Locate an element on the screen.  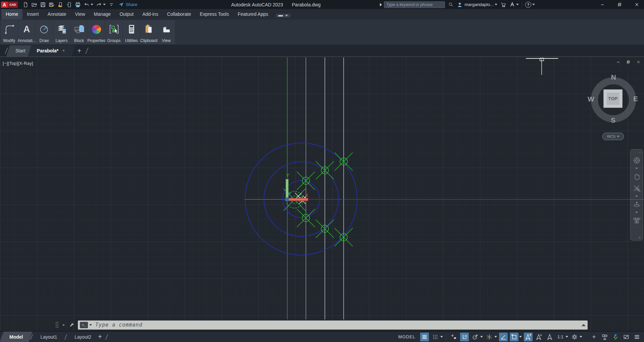
user-avatar-icon is located at coordinates (460, 5).